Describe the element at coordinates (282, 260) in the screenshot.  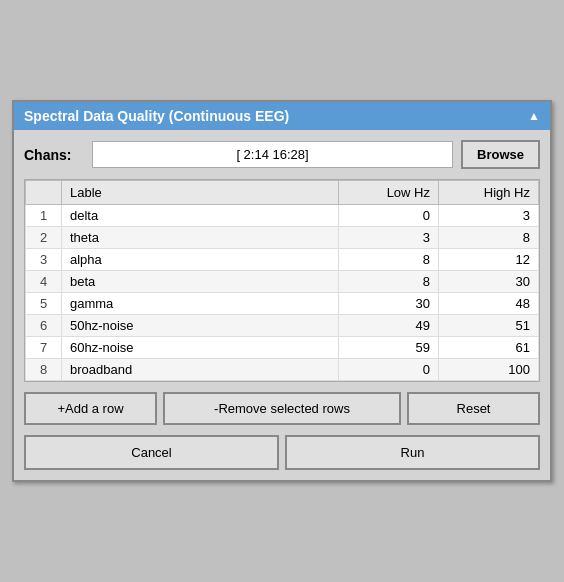
I see `table-row: 3 alpha 8 12` at that location.